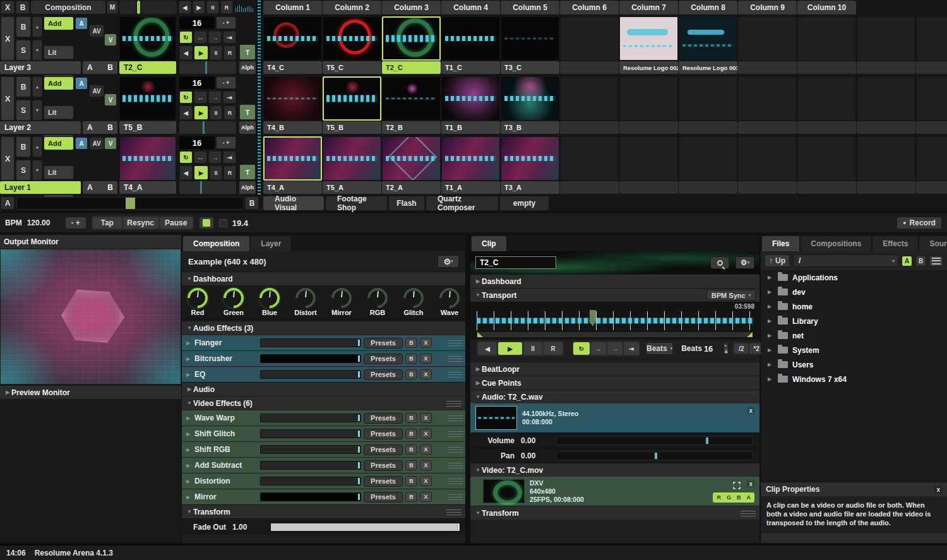 The image size is (947, 560). Describe the element at coordinates (198, 302) in the screenshot. I see `dashboard-knob: Red` at that location.